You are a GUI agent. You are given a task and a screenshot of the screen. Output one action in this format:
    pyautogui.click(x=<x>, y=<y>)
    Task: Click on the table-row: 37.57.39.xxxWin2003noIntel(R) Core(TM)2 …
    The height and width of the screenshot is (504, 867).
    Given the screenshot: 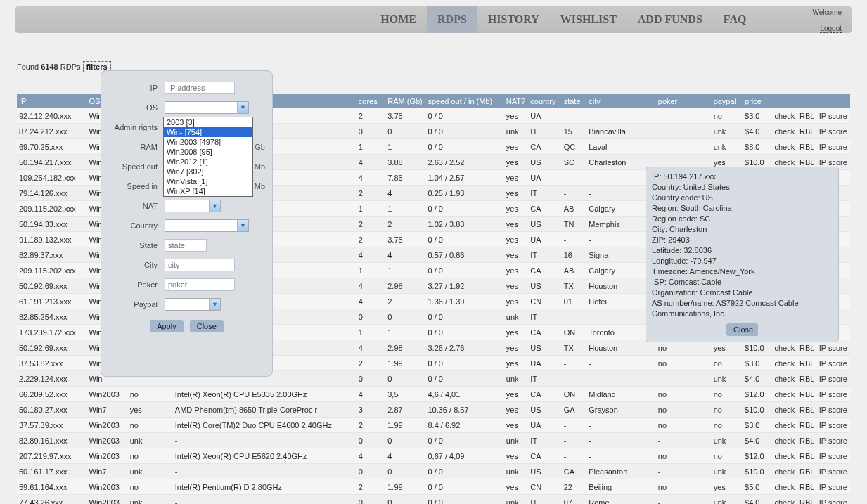 What is the action you would take?
    pyautogui.click(x=433, y=425)
    